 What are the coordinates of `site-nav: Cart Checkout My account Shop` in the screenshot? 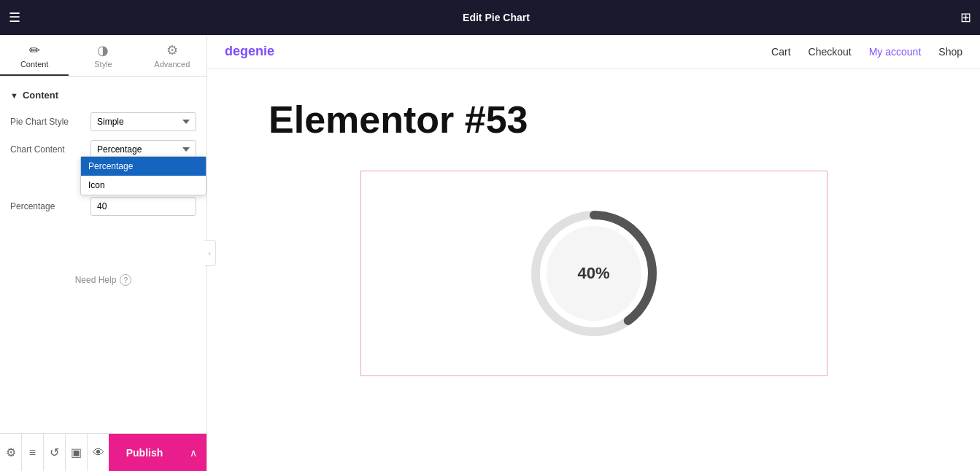 It's located at (867, 52).